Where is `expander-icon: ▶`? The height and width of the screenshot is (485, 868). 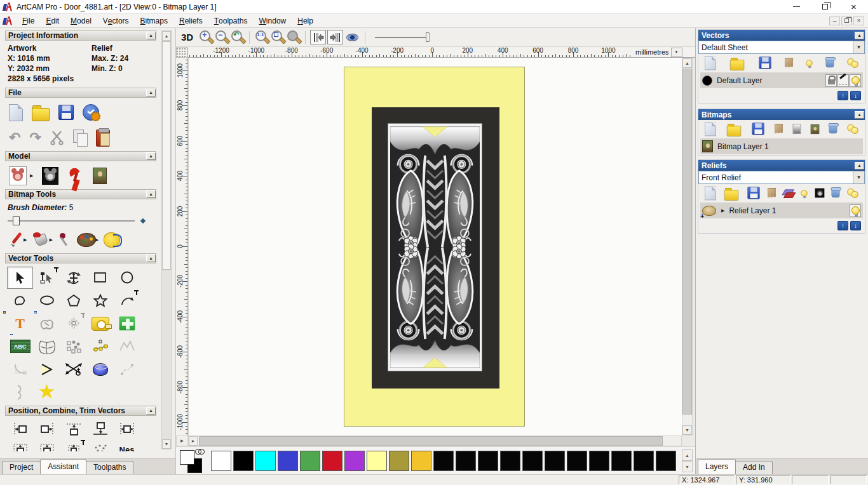
expander-icon: ▶ is located at coordinates (723, 211).